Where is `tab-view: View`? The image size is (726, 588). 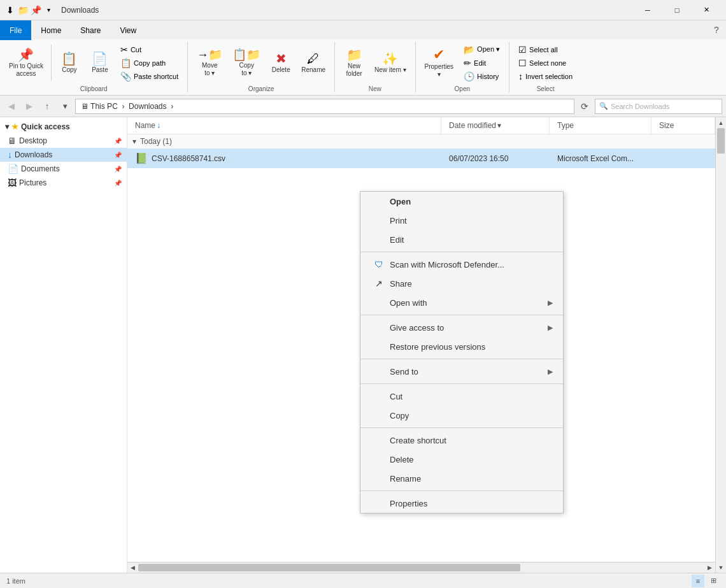
tab-view: View is located at coordinates (128, 31).